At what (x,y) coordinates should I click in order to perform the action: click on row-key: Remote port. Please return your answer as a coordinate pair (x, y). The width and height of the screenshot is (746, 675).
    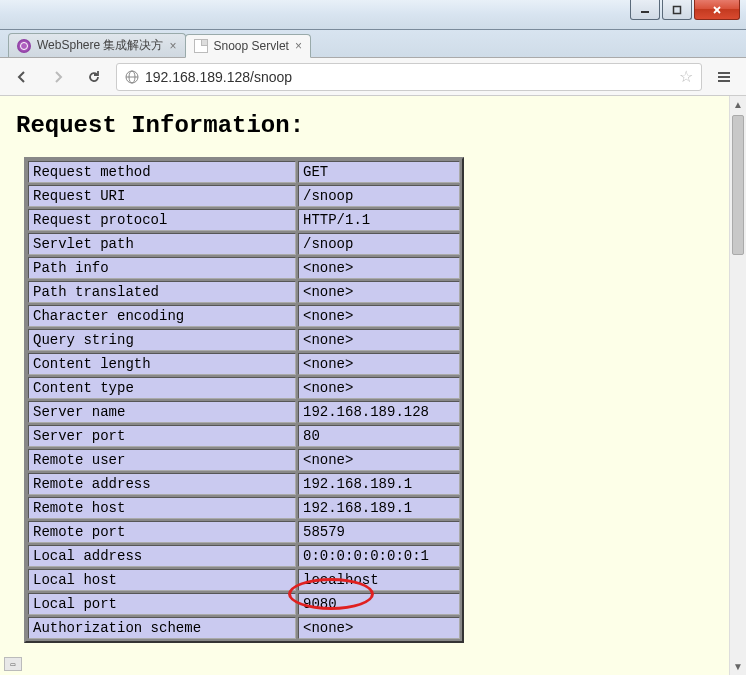
    Looking at the image, I should click on (162, 532).